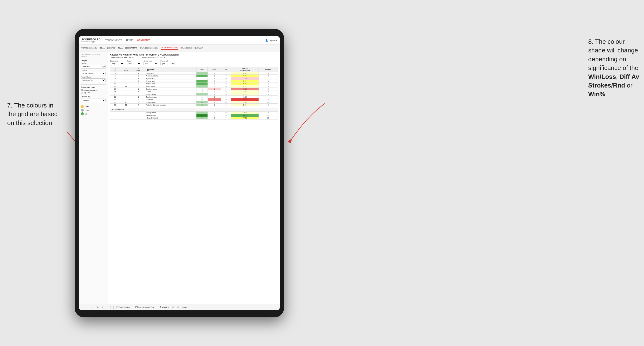 The image size is (644, 346). Describe the element at coordinates (94, 93) in the screenshot. I see `radio-top100: Top 100` at that location.